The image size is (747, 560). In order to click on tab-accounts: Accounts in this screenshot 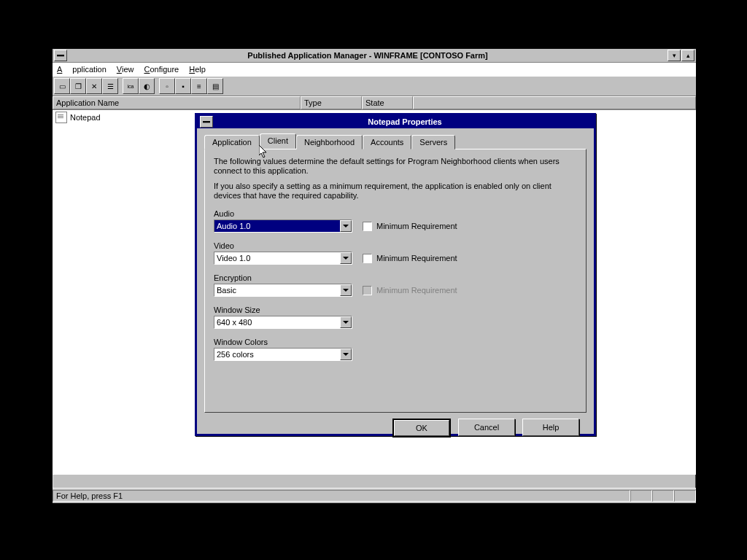, I will do `click(387, 142)`.